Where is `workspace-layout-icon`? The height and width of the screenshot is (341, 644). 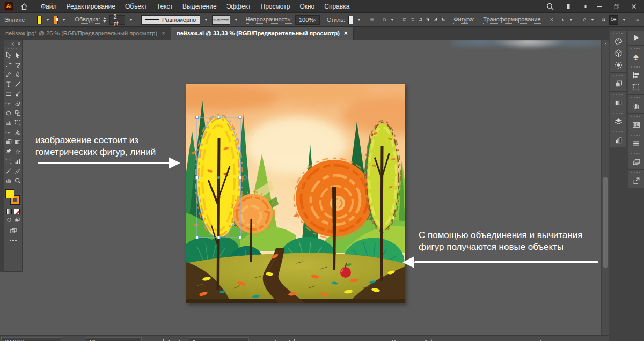
workspace-layout-icon is located at coordinates (570, 6).